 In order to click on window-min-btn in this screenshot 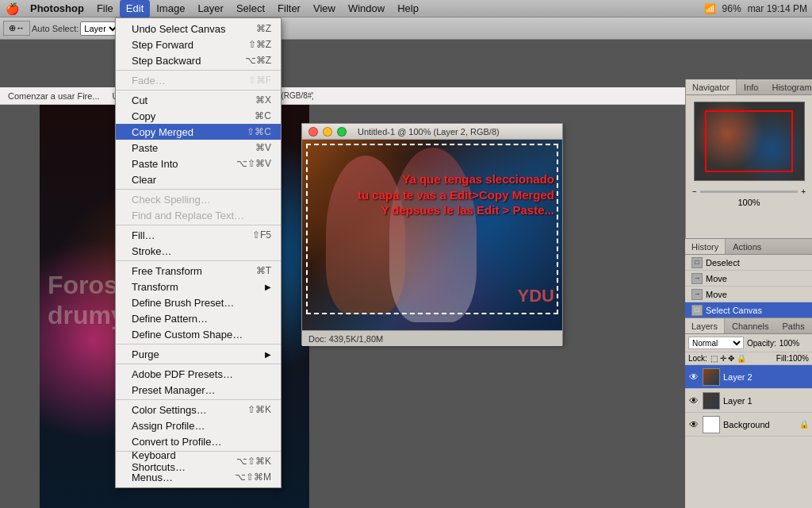, I will do `click(327, 132)`.